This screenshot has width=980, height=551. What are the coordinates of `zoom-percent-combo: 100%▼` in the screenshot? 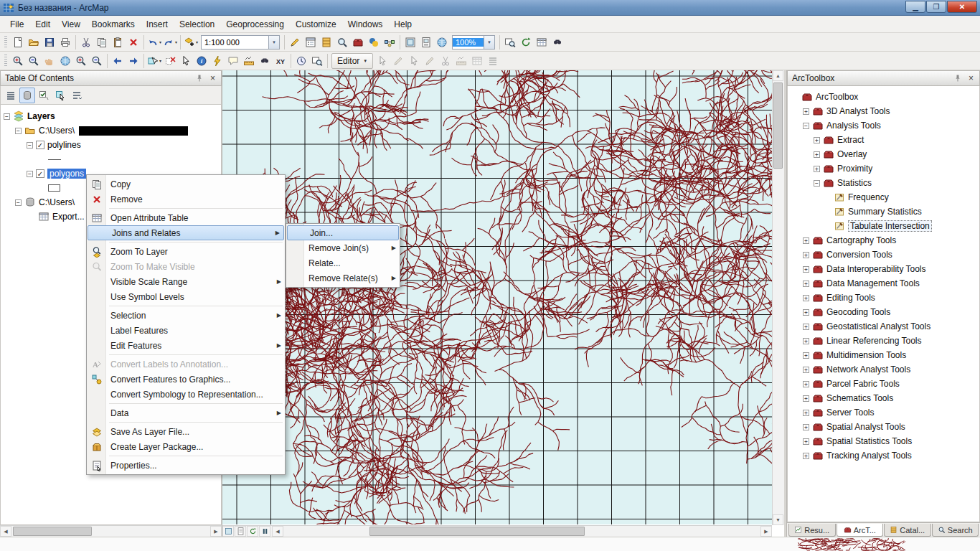 It's located at (473, 42).